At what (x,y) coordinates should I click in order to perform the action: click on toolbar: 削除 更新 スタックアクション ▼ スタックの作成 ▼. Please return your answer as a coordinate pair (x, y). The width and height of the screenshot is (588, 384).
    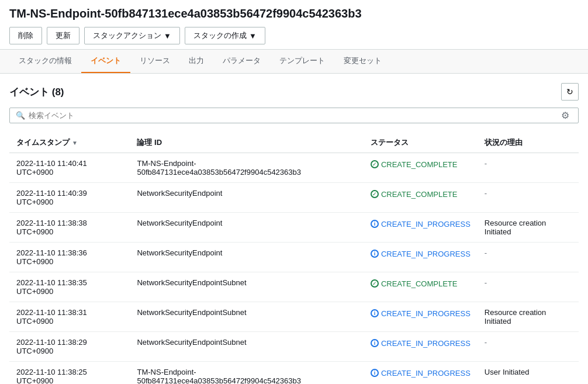
    Looking at the image, I should click on (294, 36).